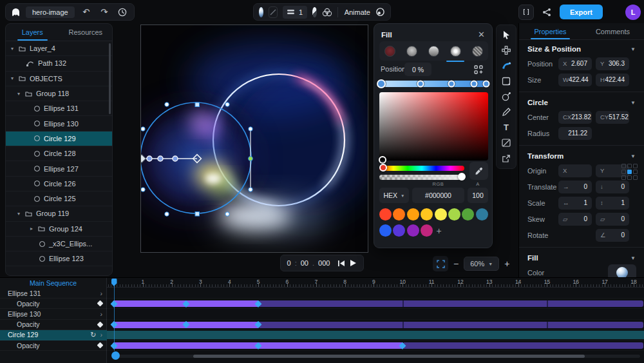 This screenshot has height=363, width=644. What do you see at coordinates (478, 70) in the screenshot?
I see `add-gradient-stop-icon` at bounding box center [478, 70].